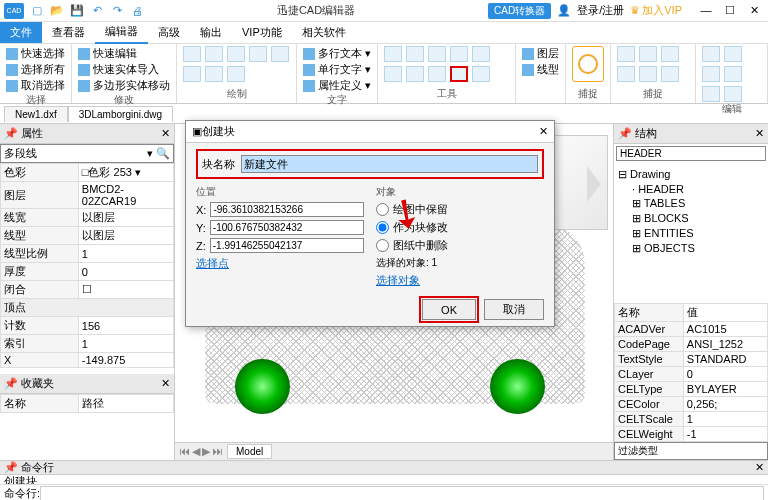 The image size is (768, 500). What do you see at coordinates (337, 54) in the screenshot?
I see `mtext: 多行文本 ▾` at bounding box center [337, 54].